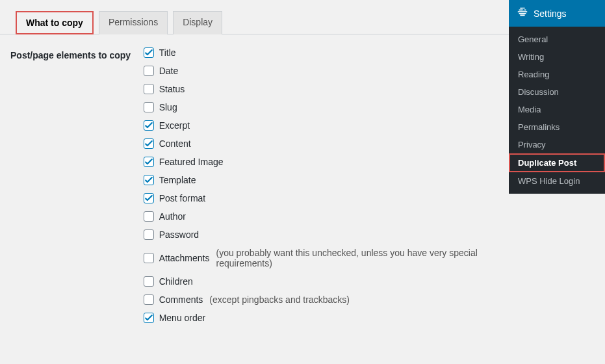 The image size is (605, 364). Describe the element at coordinates (149, 180) in the screenshot. I see `checkbox-template` at that location.